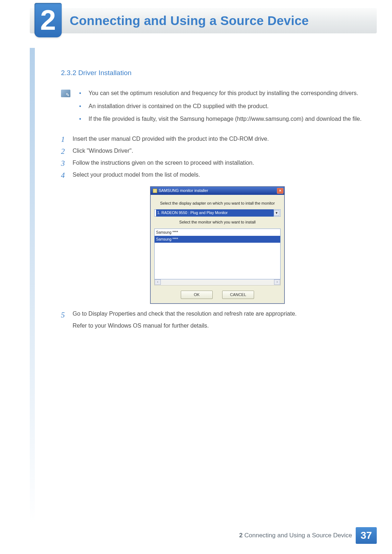 The height and width of the screenshot is (554, 392). What do you see at coordinates (163, 163) in the screenshot?
I see `step-text: Follow the instructions given on the scr…` at bounding box center [163, 163].